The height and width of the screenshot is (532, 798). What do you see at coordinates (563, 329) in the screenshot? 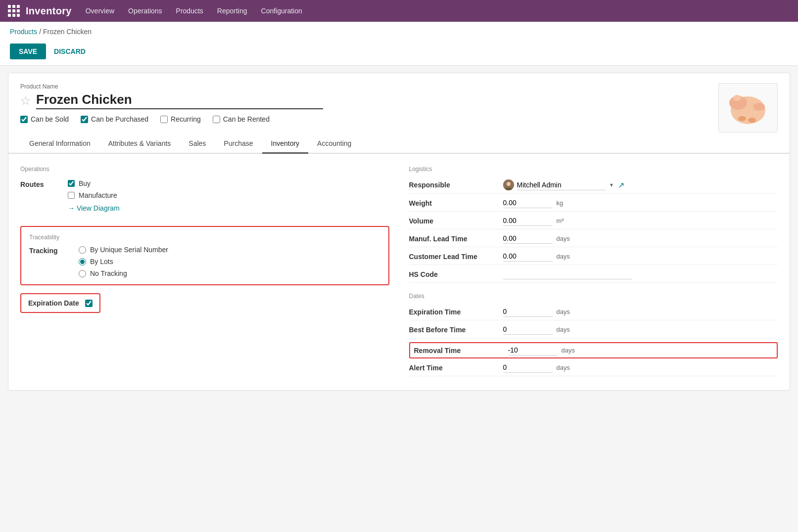
I see `best-before-unit: days` at bounding box center [563, 329].